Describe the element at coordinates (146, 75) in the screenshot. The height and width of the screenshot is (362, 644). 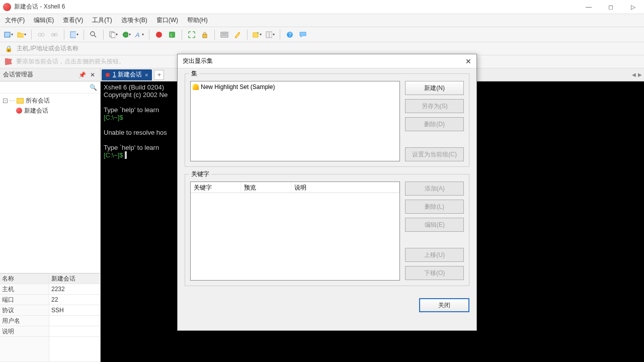
I see `tab-close-icon: ×` at that location.